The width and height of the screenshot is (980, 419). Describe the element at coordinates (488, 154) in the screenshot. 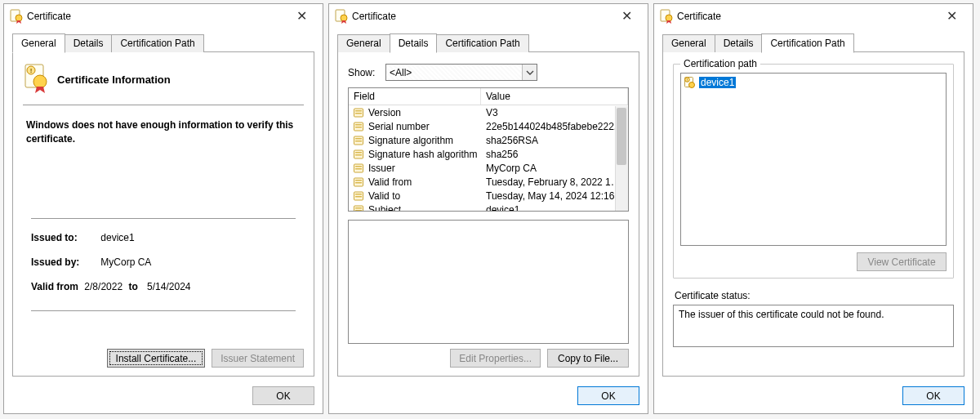

I see `list-row: Signature hash algorithmsha256` at that location.